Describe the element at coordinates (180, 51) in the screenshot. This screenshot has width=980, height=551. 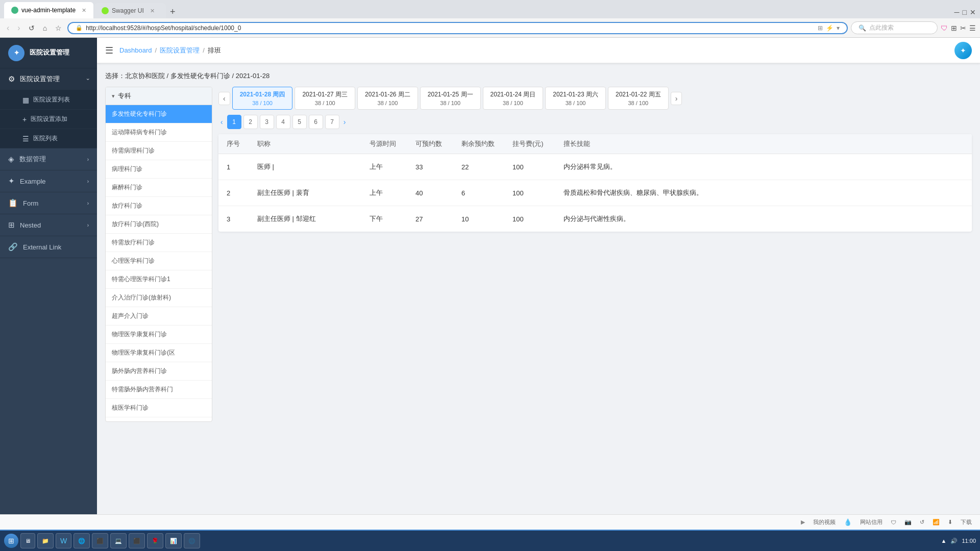
I see `breadcrumb-hospital-settings: 医院设置管理` at that location.